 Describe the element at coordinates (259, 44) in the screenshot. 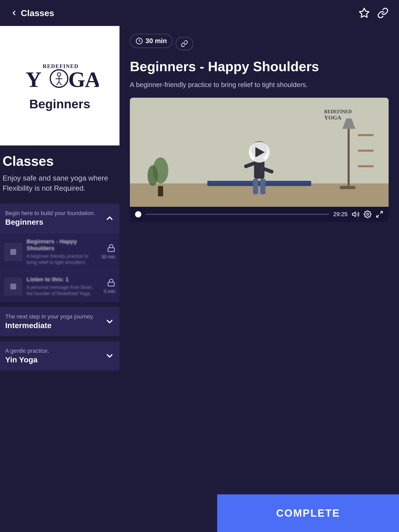

I see `badges-row: 30 min` at that location.